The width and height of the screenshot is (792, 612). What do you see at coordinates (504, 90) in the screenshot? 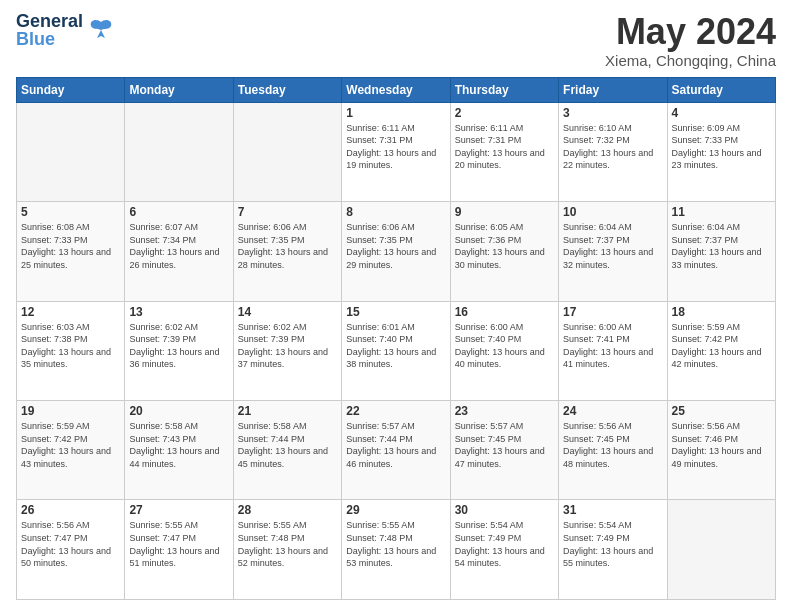
I see `weekday-thursday: Thursday` at bounding box center [504, 90].